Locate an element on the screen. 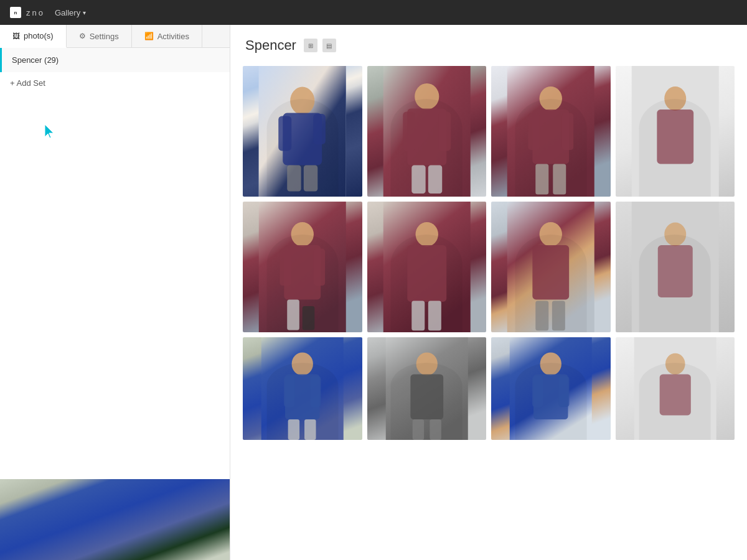 The image size is (747, 560). sidebar-preview is located at coordinates (115, 520).